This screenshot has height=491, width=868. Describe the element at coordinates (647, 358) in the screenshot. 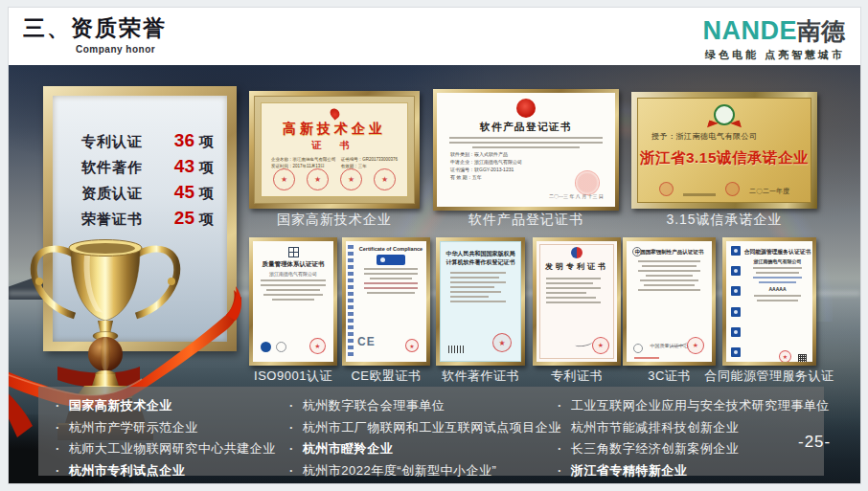

I see `edition-note` at that location.